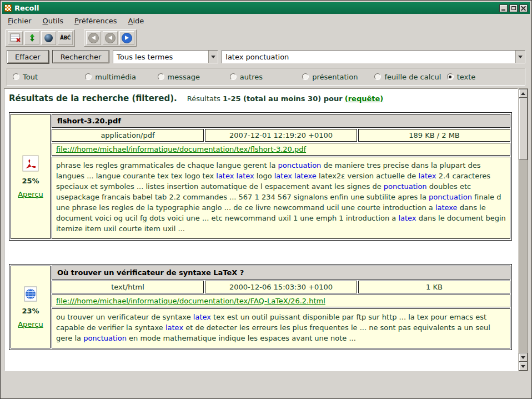  What do you see at coordinates (165, 57) in the screenshot?
I see `search-mode-select: Tous les termes` at bounding box center [165, 57].